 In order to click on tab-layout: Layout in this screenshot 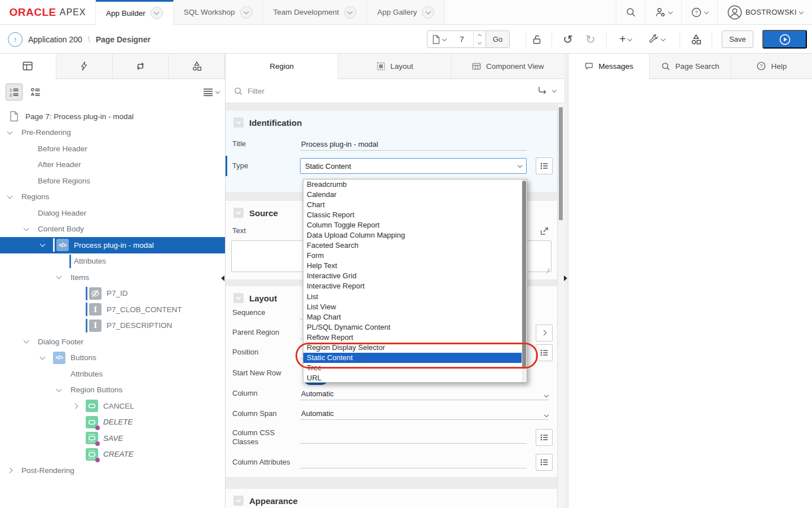, I will do `click(394, 67)`.